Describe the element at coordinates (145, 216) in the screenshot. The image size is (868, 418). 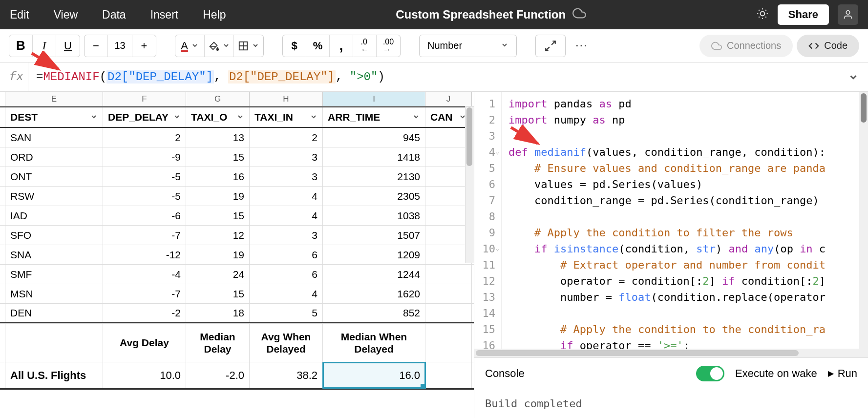
I see `cell: -6` at that location.